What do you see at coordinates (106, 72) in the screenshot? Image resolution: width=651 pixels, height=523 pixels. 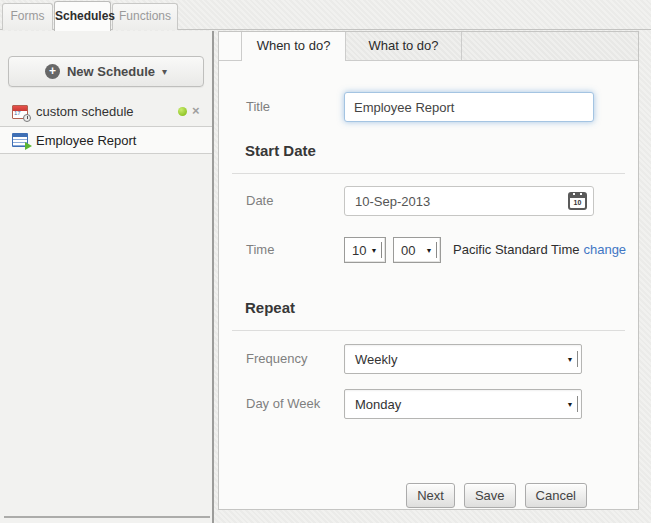 I see `new-schedule-button: + New Schedule ▾` at bounding box center [106, 72].